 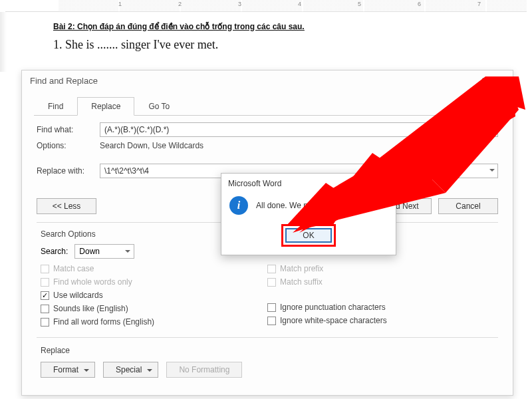 I want to click on checkbox-label: Use wildcards, so click(x=78, y=295).